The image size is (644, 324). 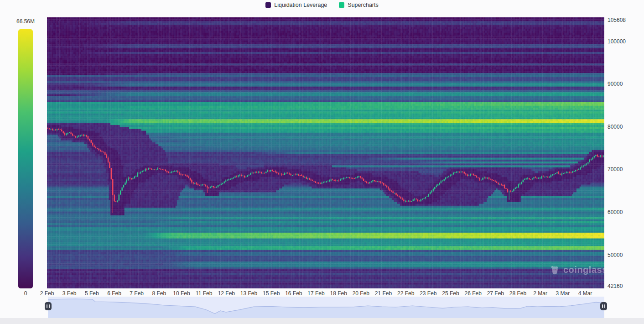 What do you see at coordinates (495, 293) in the screenshot?
I see `date-tick-27-Feb: 27 Feb` at bounding box center [495, 293].